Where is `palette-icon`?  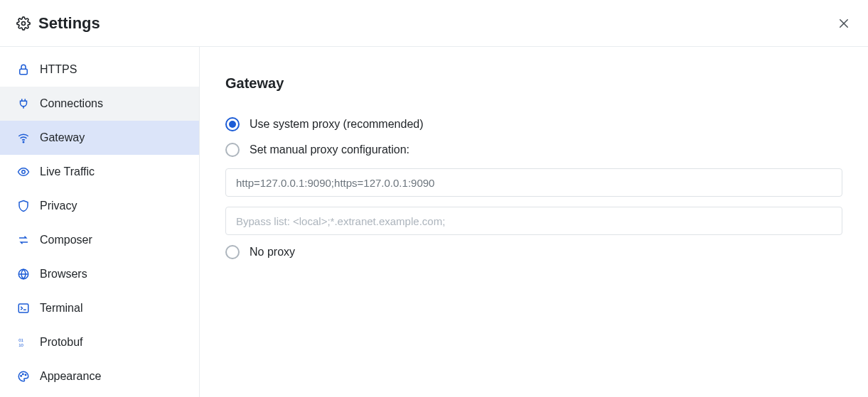
palette-icon is located at coordinates (23, 376).